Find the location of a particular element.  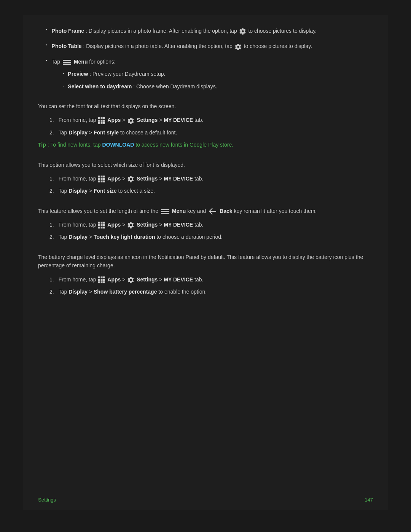

touch-key-mid: key and is located at coordinates (196, 211).